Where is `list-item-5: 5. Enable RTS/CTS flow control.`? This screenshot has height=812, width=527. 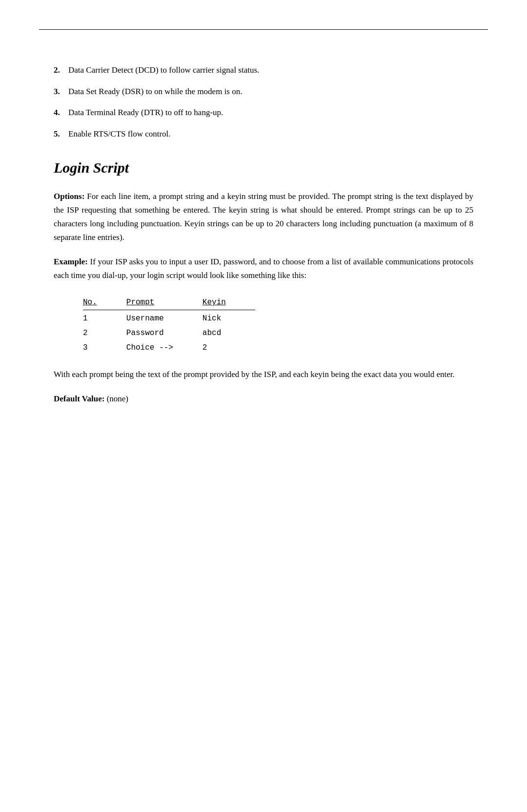
list-item-5: 5. Enable RTS/CTS flow control. is located at coordinates (264, 134).